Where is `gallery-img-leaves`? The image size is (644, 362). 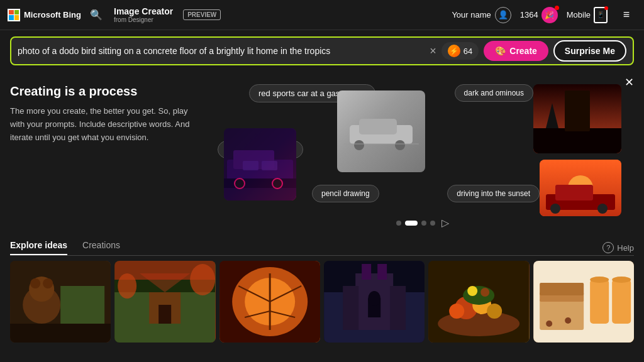
gallery-img-leaves is located at coordinates (270, 302).